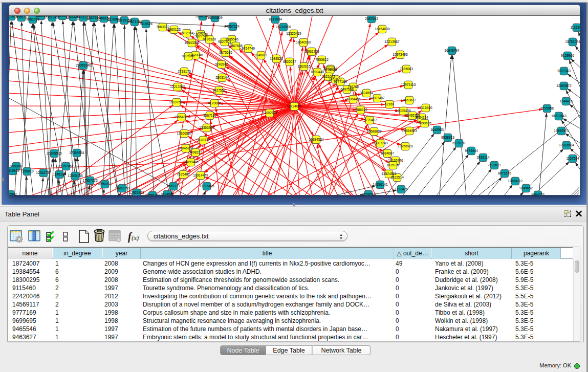  Describe the element at coordinates (403, 111) in the screenshot. I see `svg-text: 10025438` at that location.